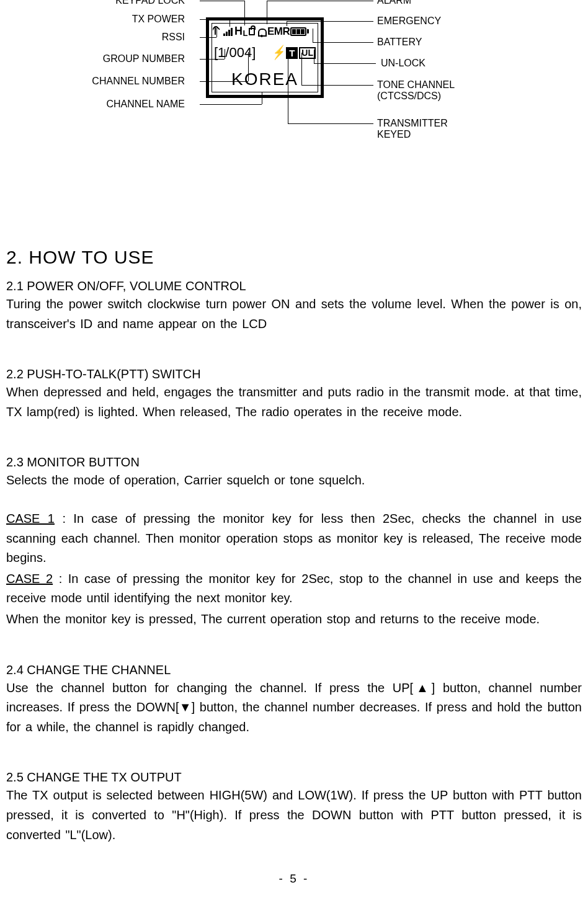 The image size is (588, 903). Describe the element at coordinates (30, 579) in the screenshot. I see `case2-label: CASE 2` at that location.